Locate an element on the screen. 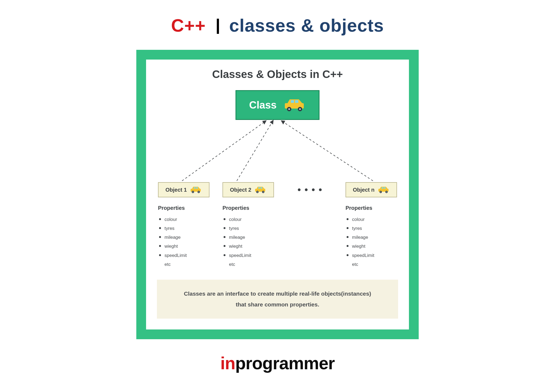 The height and width of the screenshot is (392, 555). object-col-2: Object 2 Properties colour tyres mileage is located at coordinates (248, 226).